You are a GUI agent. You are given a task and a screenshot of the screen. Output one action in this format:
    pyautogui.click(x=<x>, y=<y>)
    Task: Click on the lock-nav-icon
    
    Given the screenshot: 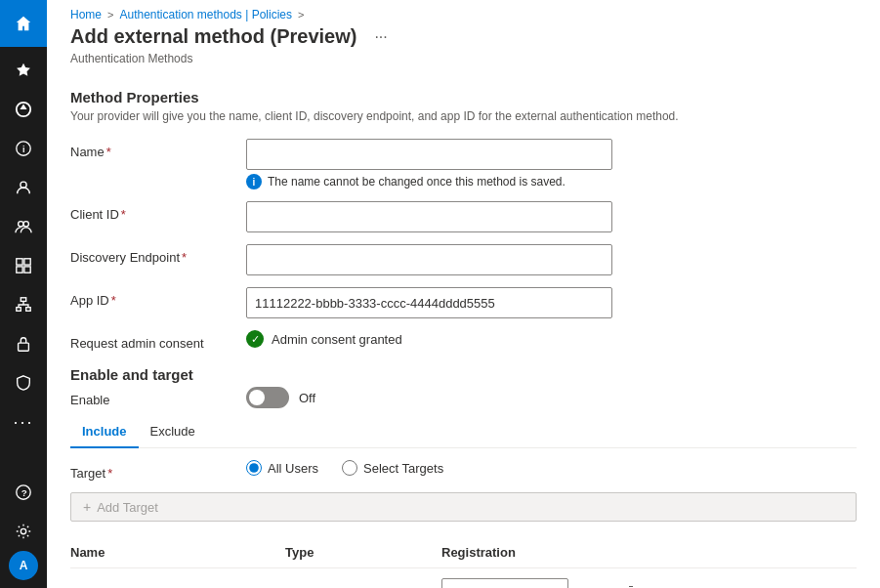 What is the action you would take?
    pyautogui.click(x=23, y=344)
    